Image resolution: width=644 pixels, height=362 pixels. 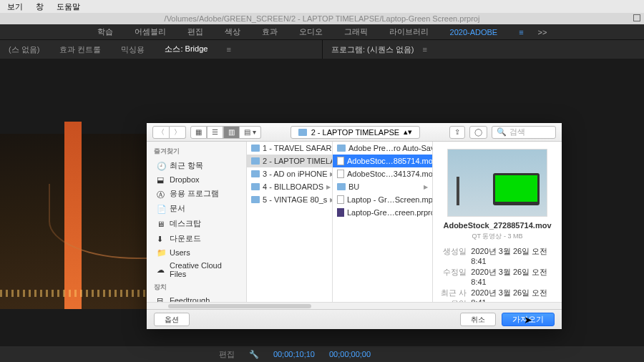 I want to click on workspace-overflow: >>, so click(x=542, y=32).